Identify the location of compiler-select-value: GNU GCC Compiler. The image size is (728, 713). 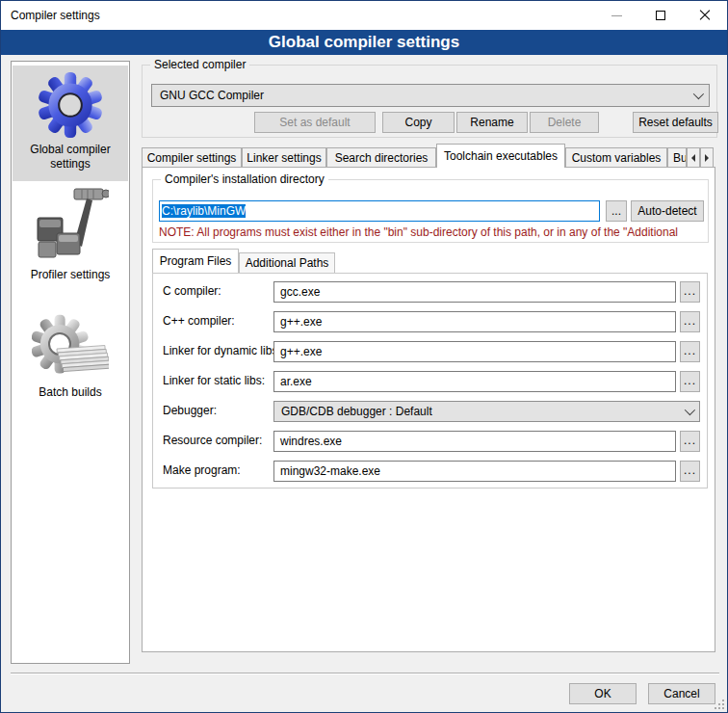
(212, 95).